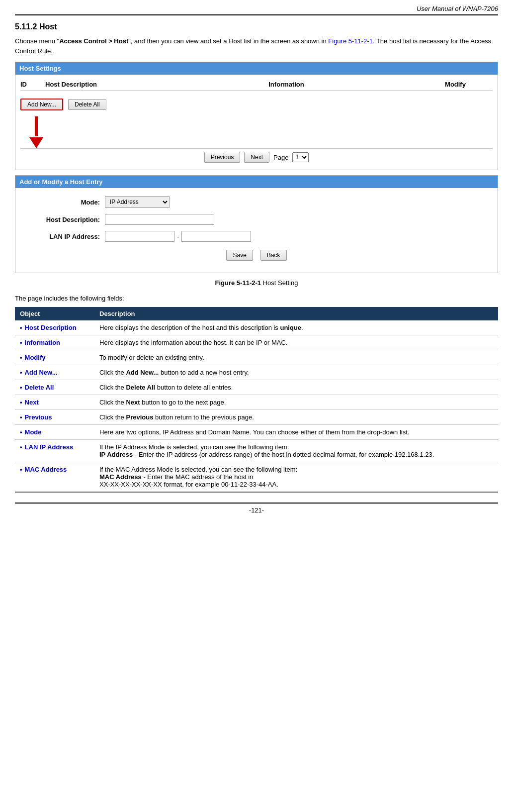 The image size is (513, 812). Describe the element at coordinates (55, 432) in the screenshot. I see `obj-mode: •Mode` at that location.